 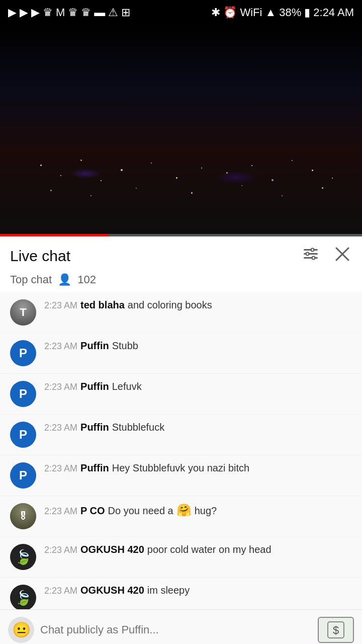 I want to click on status-right-icons: ✱ ⏰ WiFi ▲ 38% ▮ 2:24 AM, so click(x=283, y=13).